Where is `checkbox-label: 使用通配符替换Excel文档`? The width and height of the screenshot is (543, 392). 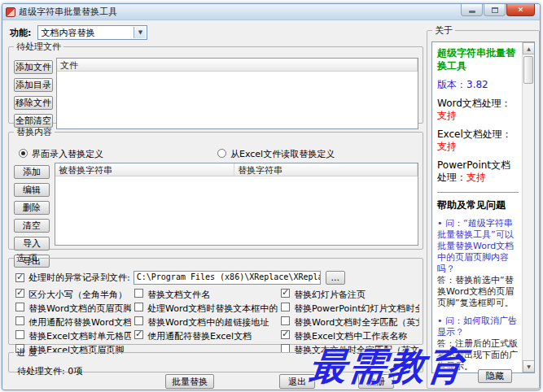 checkbox-label: 使用通配符替换Excel文档 is located at coordinates (199, 337).